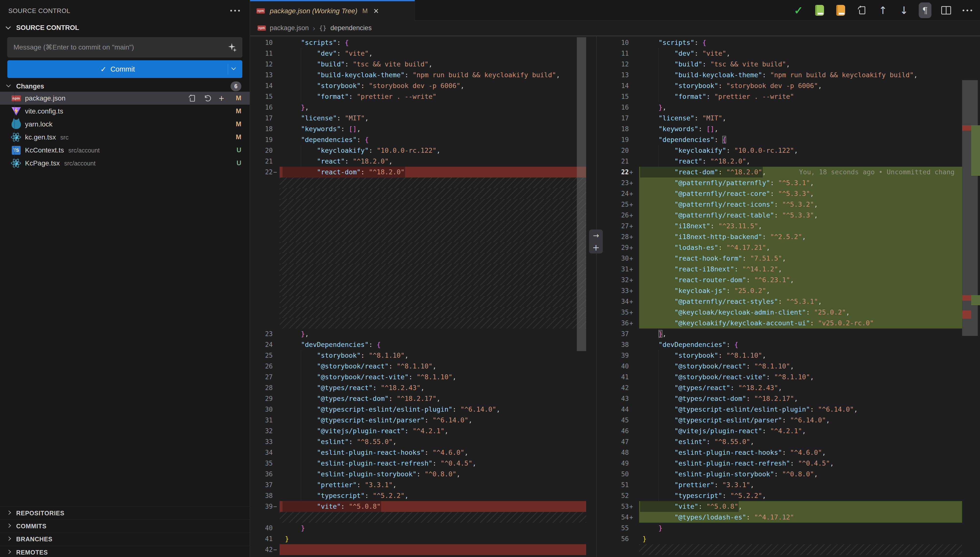 This screenshot has width=980, height=557. I want to click on orange-book-icon, so click(841, 10).